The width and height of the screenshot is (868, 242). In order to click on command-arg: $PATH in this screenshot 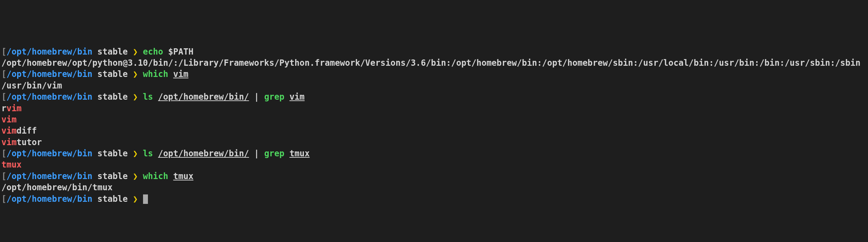, I will do `click(178, 52)`.